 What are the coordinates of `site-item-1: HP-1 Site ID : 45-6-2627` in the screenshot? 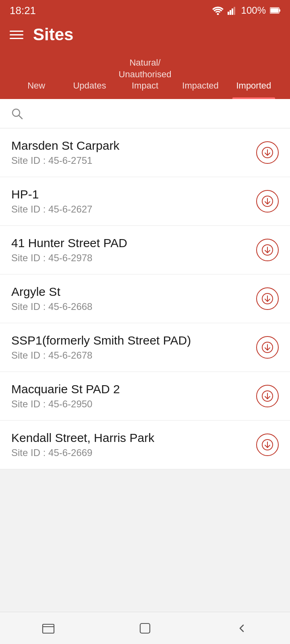 It's located at (145, 201).